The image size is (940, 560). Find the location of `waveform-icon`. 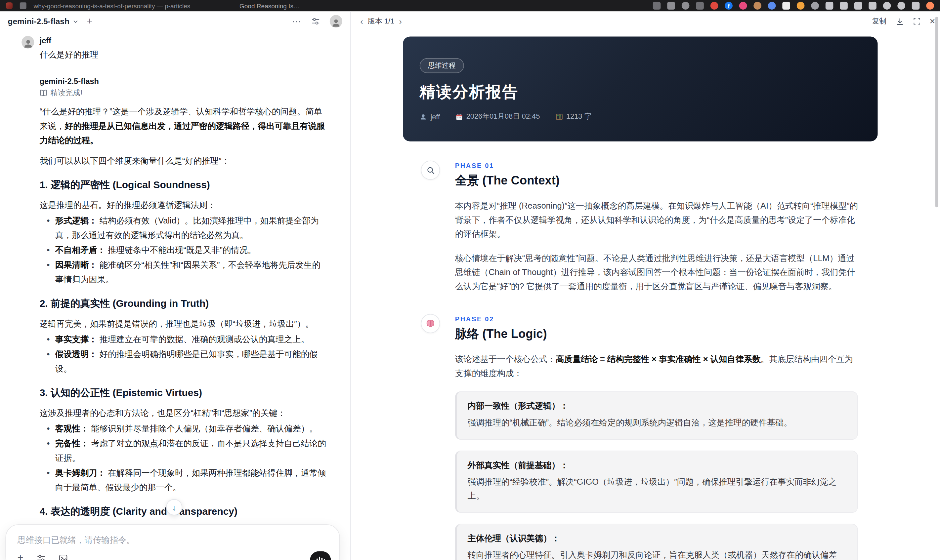

waveform-icon is located at coordinates (317, 559).